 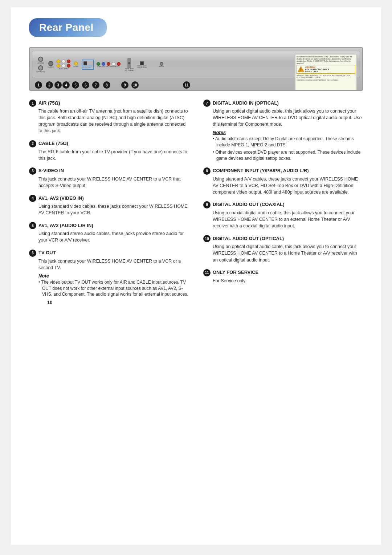 What do you see at coordinates (109, 206) in the screenshot?
I see `section-av-video: 4 AV1, AV2 (VIDEO IN) Using standard vid…` at bounding box center [109, 206].